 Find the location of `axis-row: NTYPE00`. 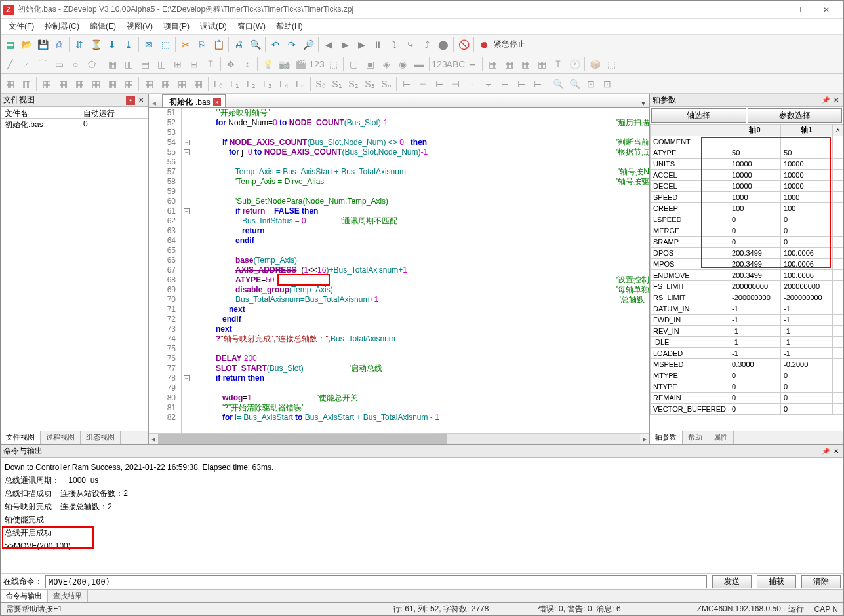

axis-row: NTYPE00 is located at coordinates (747, 387).